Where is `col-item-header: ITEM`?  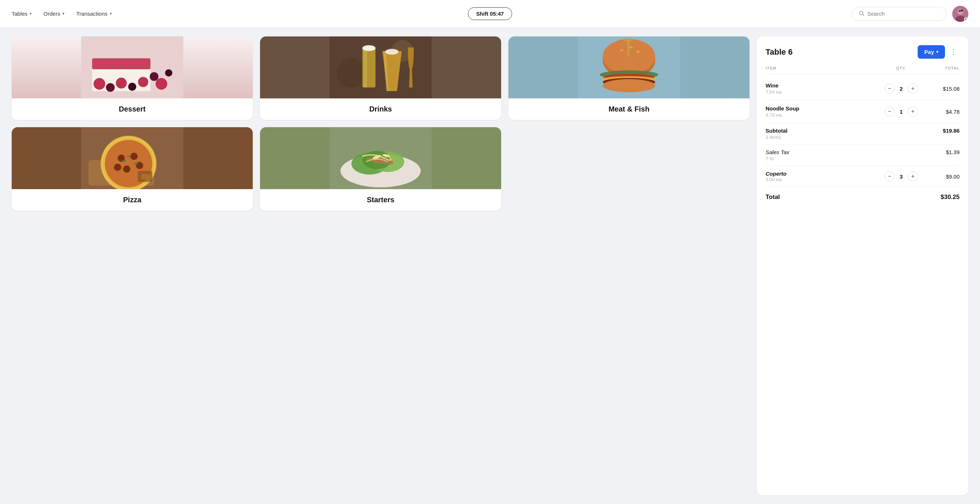 col-item-header: ITEM is located at coordinates (822, 68).